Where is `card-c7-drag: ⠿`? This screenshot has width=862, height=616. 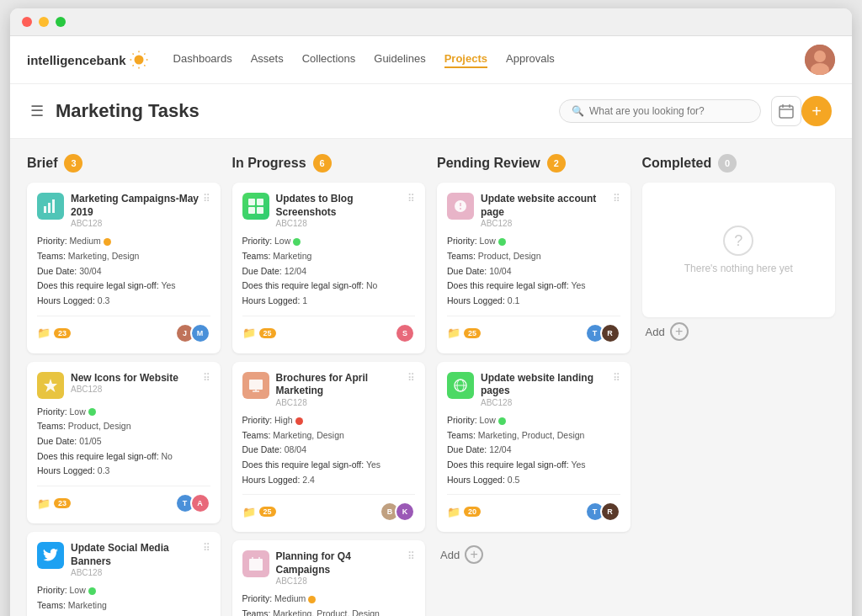 card-c7-drag: ⠿ is located at coordinates (616, 199).